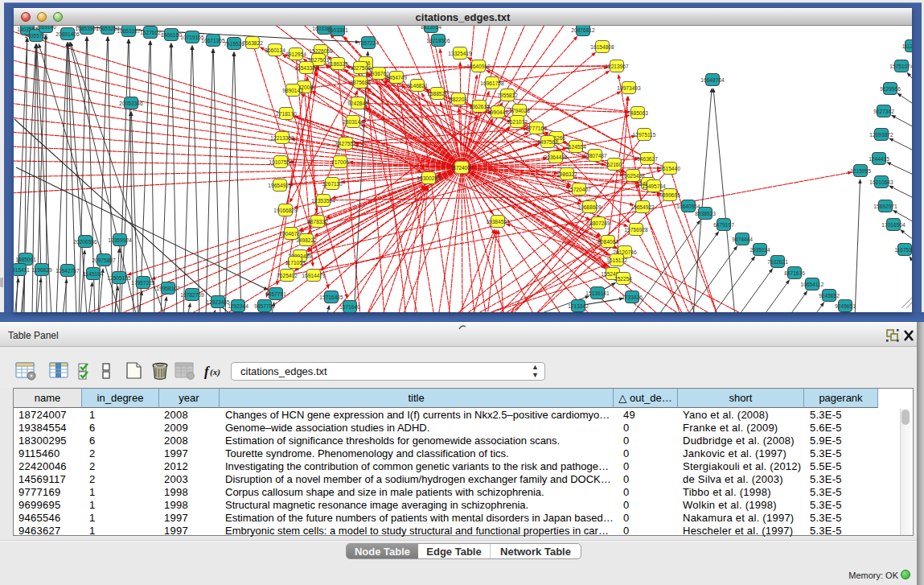 This screenshot has width=924, height=585. Describe the element at coordinates (576, 146) in the screenshot. I see `svg-text: 1624554` at that location.